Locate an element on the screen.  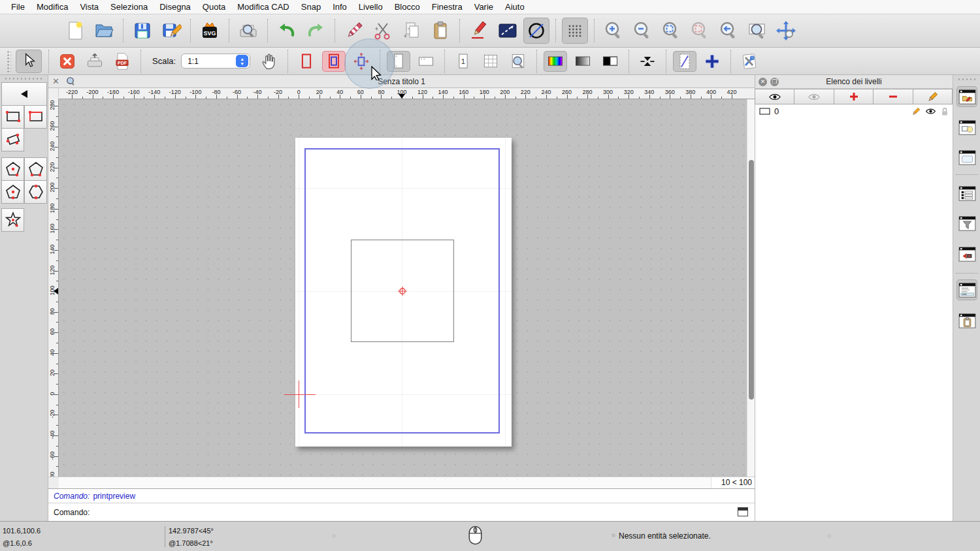
rectangle-rotated-tool is located at coordinates (13, 140).